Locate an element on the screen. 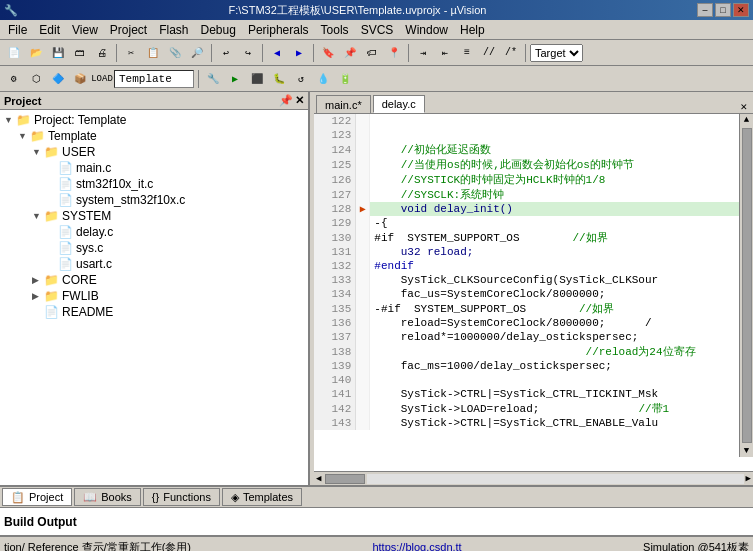 The width and height of the screenshot is (753, 551). line-code: #endif is located at coordinates (562, 266).